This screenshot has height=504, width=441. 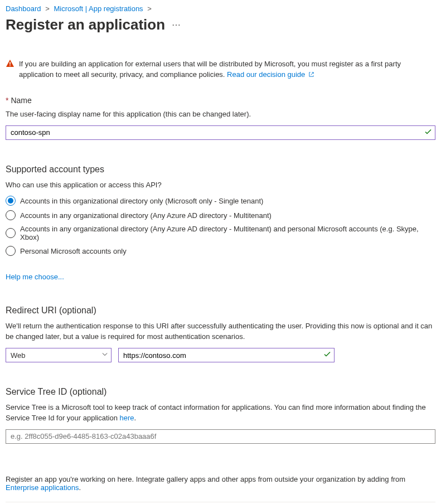 I want to click on breadcrumb-app-registrations: Microsoft | App registrations, so click(x=98, y=9).